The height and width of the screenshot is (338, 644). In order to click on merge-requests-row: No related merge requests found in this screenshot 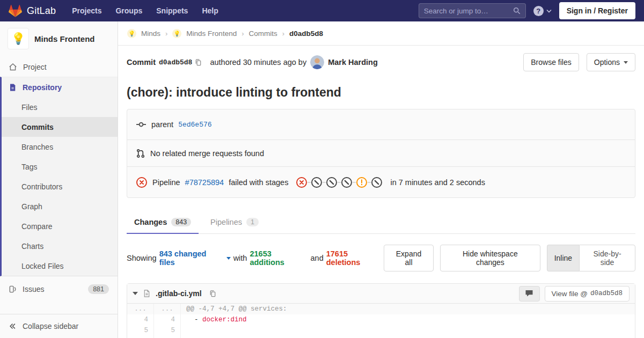, I will do `click(381, 153)`.